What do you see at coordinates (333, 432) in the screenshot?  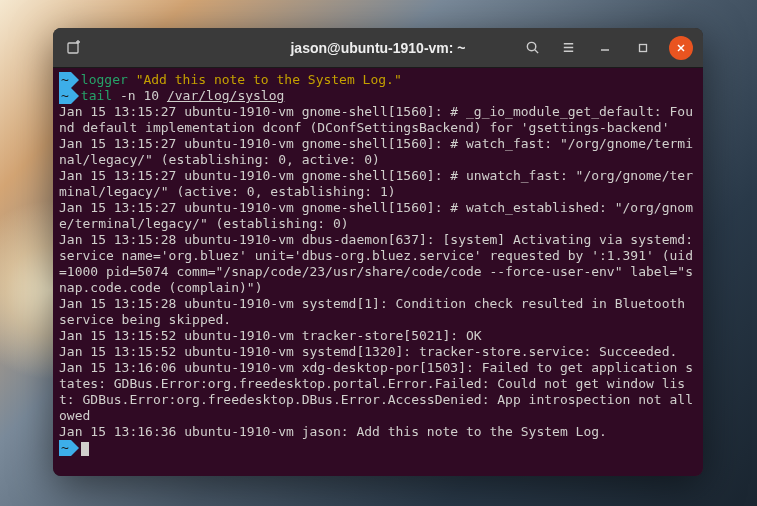 I see `log-line: Jan 15 13:16:36 ubuntu-1910-vm jason: Ad…` at bounding box center [333, 432].